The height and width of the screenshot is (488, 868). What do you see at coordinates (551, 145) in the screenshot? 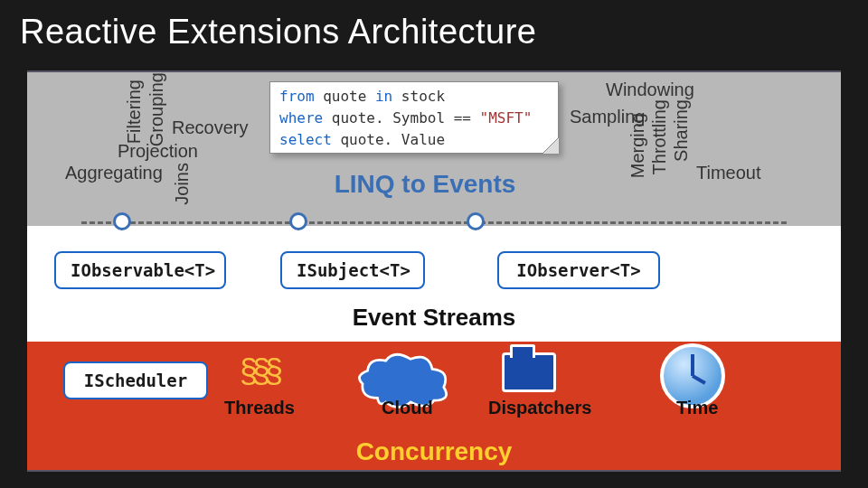
I see `page-curl-icon` at bounding box center [551, 145].